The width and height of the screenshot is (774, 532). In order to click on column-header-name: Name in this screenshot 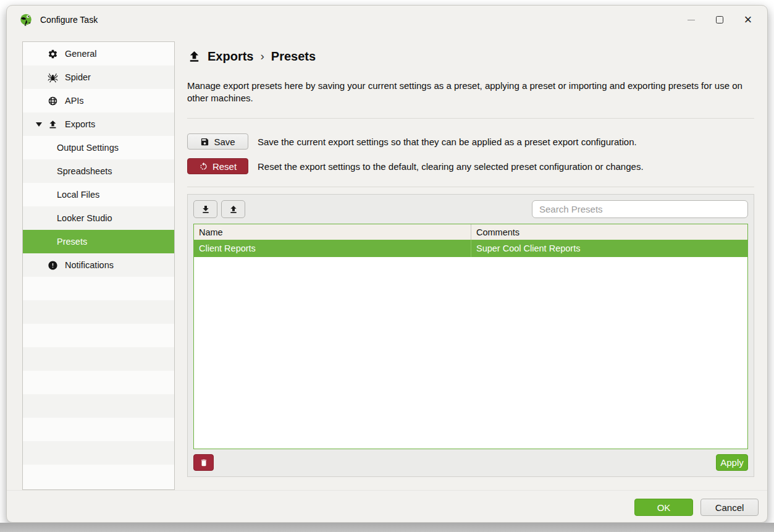, I will do `click(332, 232)`.